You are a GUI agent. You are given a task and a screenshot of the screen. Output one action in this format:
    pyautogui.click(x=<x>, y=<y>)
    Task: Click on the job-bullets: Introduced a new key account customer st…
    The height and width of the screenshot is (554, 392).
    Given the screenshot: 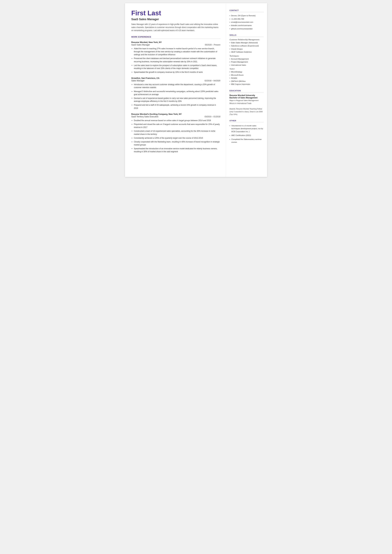 What is the action you would take?
    pyautogui.click(x=176, y=97)
    